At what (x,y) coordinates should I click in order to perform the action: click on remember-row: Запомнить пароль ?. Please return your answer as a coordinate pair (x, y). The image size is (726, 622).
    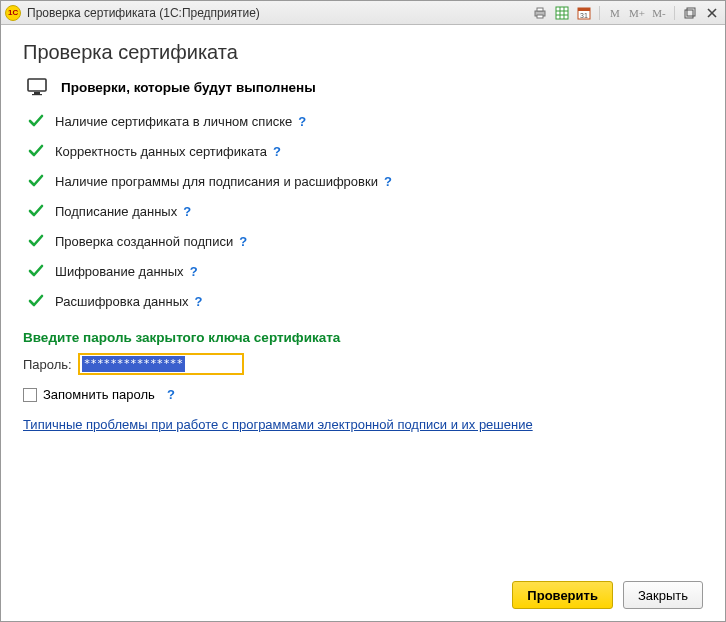
    Looking at the image, I should click on (363, 394).